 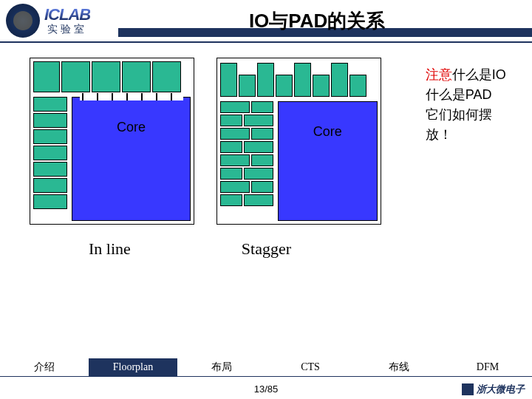 What do you see at coordinates (488, 367) in the screenshot?
I see `nav-dfm: DFM` at bounding box center [488, 367].